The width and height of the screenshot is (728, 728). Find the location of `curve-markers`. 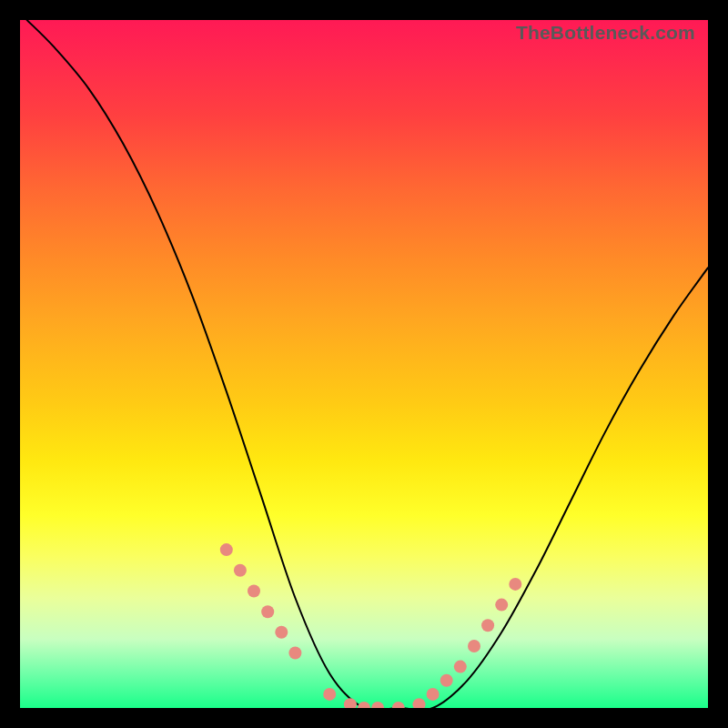

curve-markers is located at coordinates (371, 626).